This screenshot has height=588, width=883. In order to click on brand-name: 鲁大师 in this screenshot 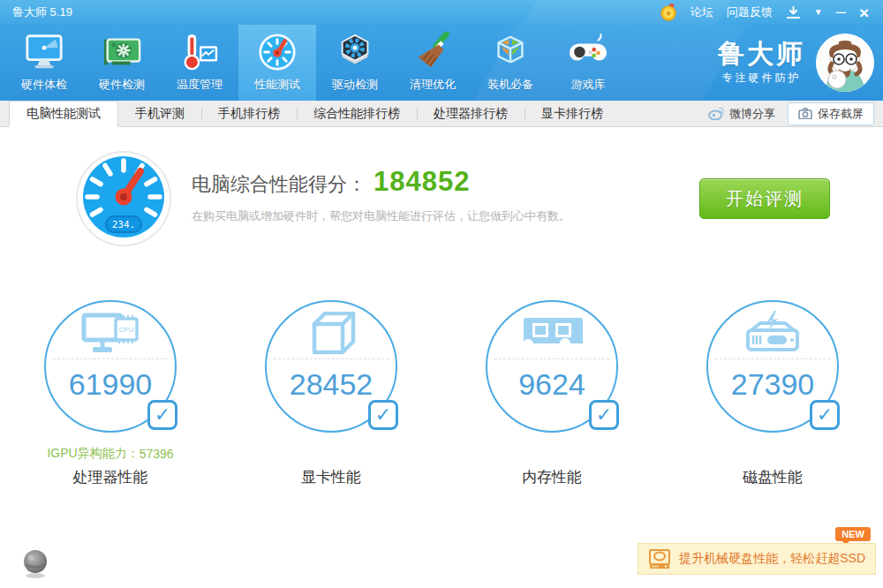, I will do `click(761, 54)`.